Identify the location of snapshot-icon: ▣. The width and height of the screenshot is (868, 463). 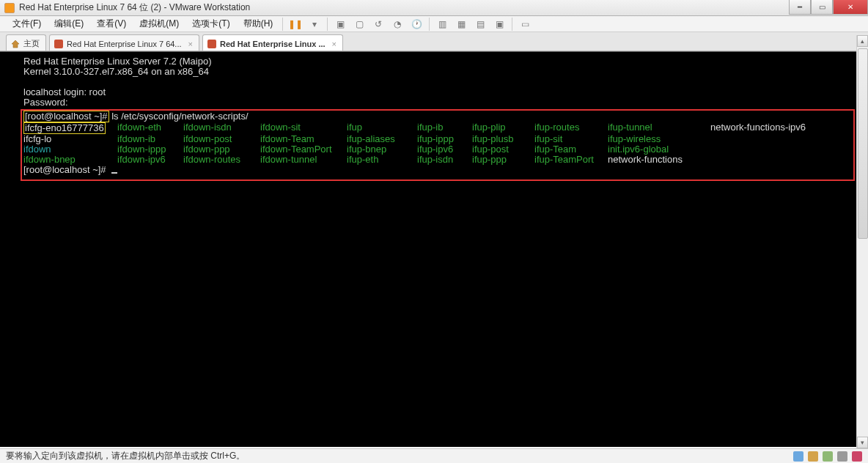
(340, 24).